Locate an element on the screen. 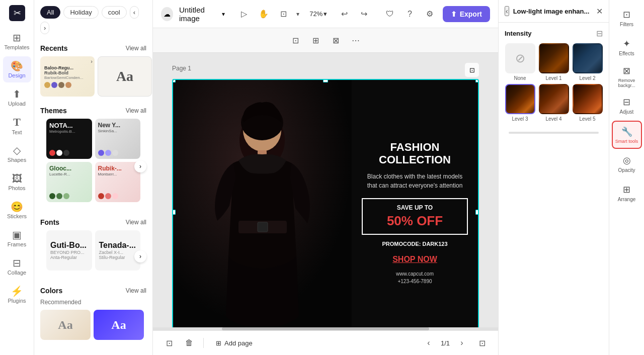 The image size is (644, 355). sidebar-item-collage: ⊟ Collage is located at coordinates (17, 267).